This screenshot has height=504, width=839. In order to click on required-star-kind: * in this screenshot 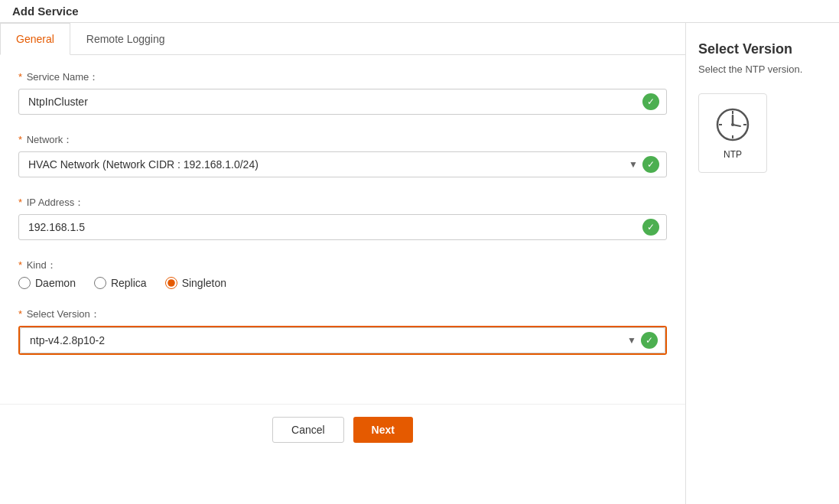, I will do `click(20, 265)`.